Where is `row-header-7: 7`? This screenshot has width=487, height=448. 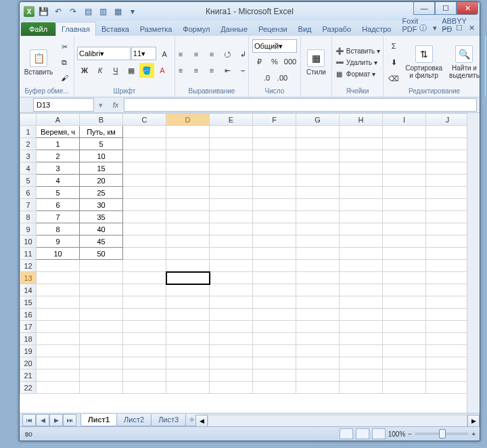
row-header-7: 7 is located at coordinates (28, 205).